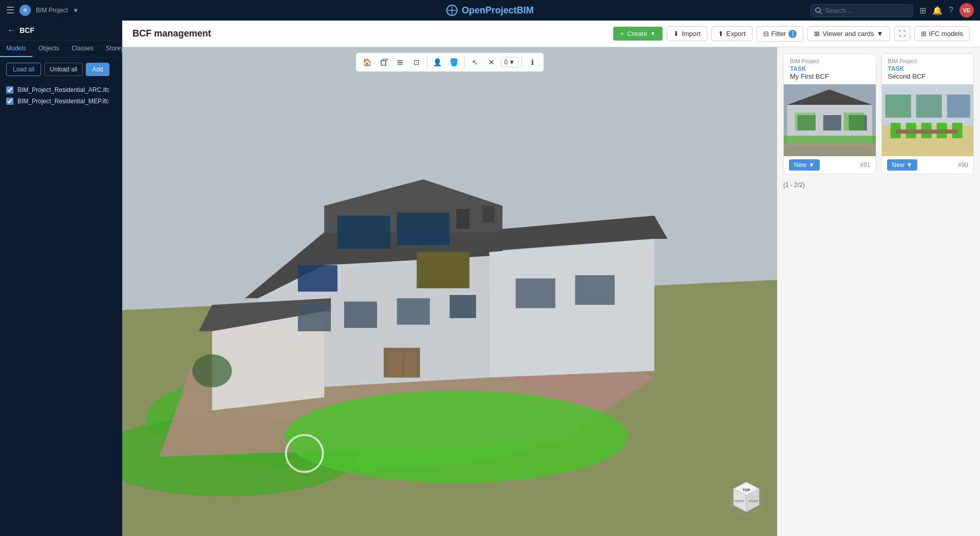 The image size is (980, 536). What do you see at coordinates (384, 62) in the screenshot?
I see `cube-icon` at bounding box center [384, 62].